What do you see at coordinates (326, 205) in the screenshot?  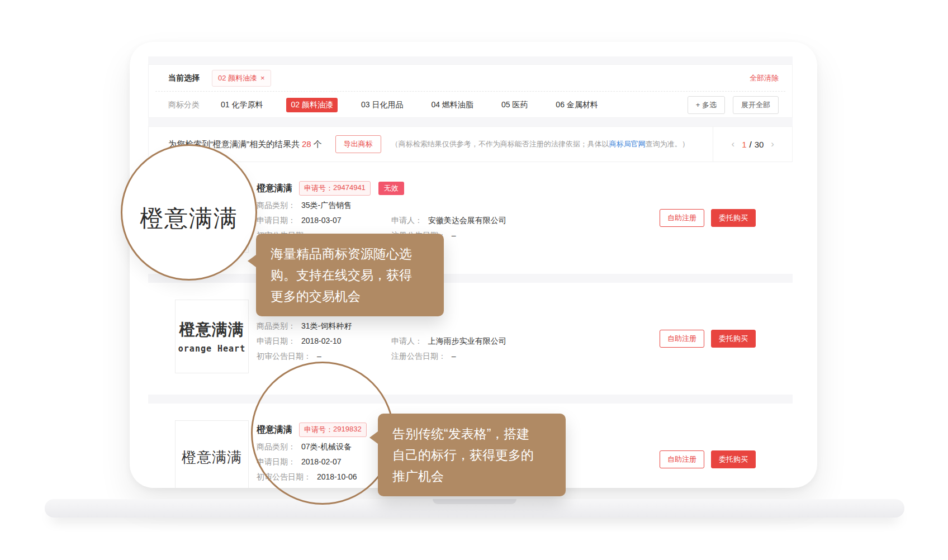 I see `category-field-value: 35类-广告销售` at bounding box center [326, 205].